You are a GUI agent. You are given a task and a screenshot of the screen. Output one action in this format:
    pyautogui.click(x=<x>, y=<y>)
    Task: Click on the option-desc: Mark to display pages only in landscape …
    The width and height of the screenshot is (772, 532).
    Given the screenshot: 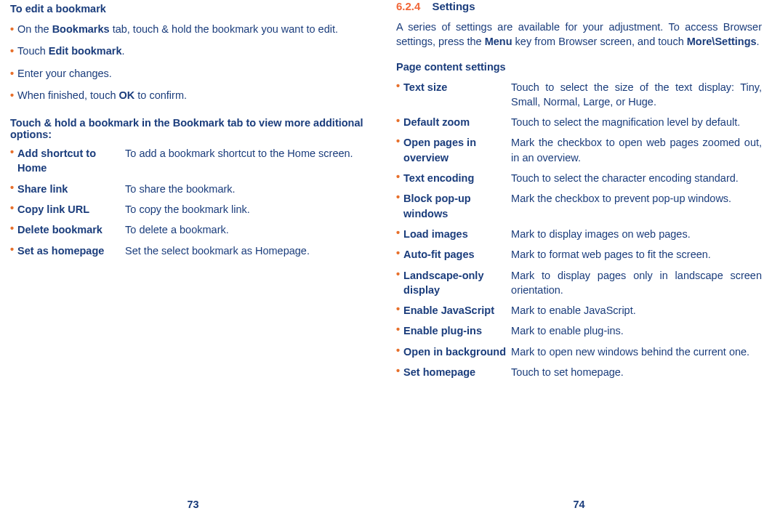 What is the action you would take?
    pyautogui.click(x=637, y=283)
    